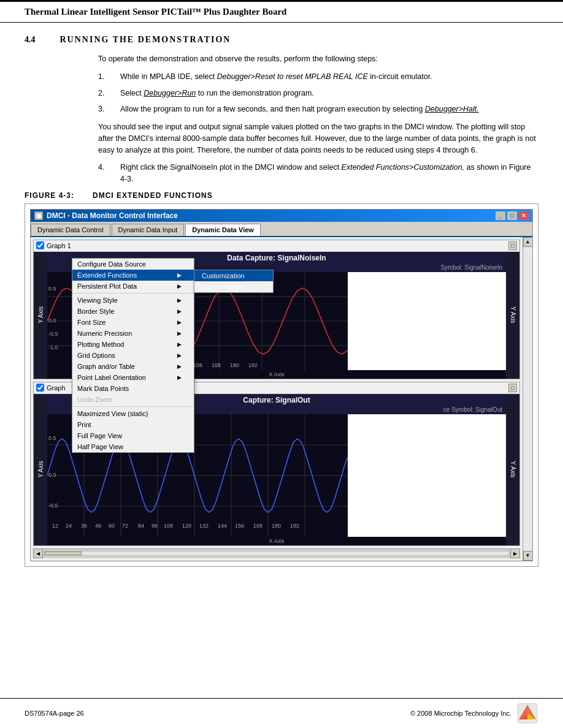 Image resolution: width=563 pixels, height=728 pixels. What do you see at coordinates (528, 242) in the screenshot?
I see `scroll-up-btn: ▲` at bounding box center [528, 242].